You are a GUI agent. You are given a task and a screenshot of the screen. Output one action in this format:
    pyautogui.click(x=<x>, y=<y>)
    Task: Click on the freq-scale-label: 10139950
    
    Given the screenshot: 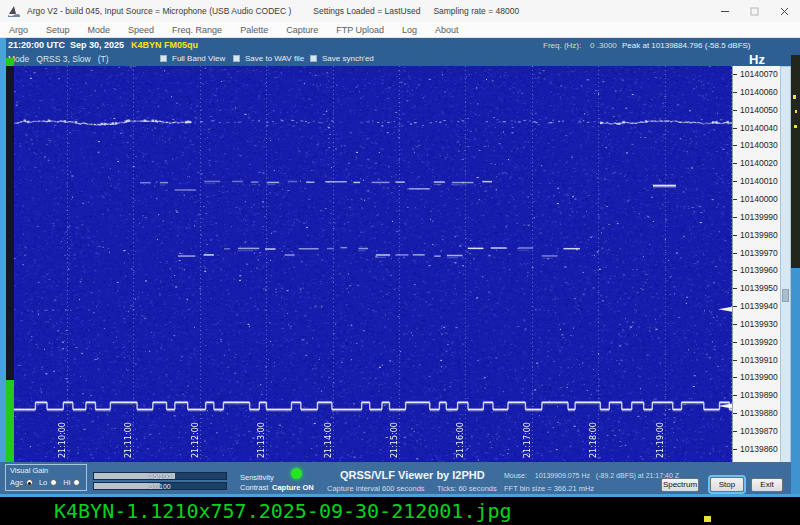 What is the action you would take?
    pyautogui.click(x=759, y=288)
    